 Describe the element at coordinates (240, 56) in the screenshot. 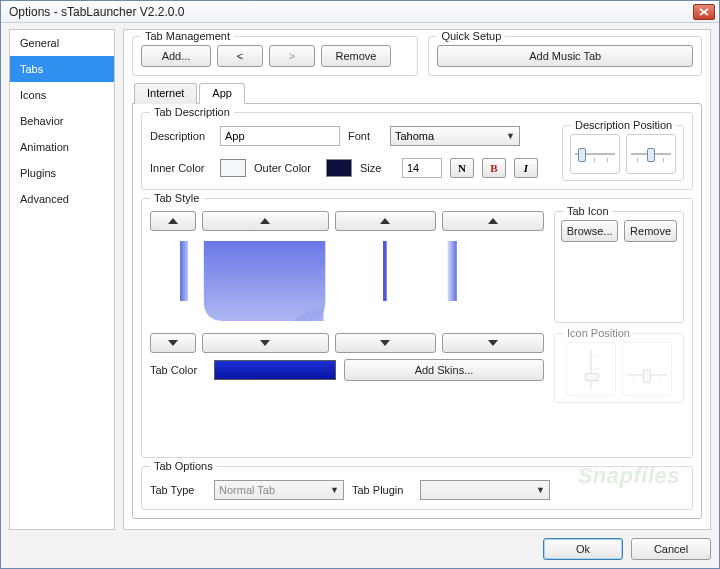

I see `prev-tab-button: <` at that location.